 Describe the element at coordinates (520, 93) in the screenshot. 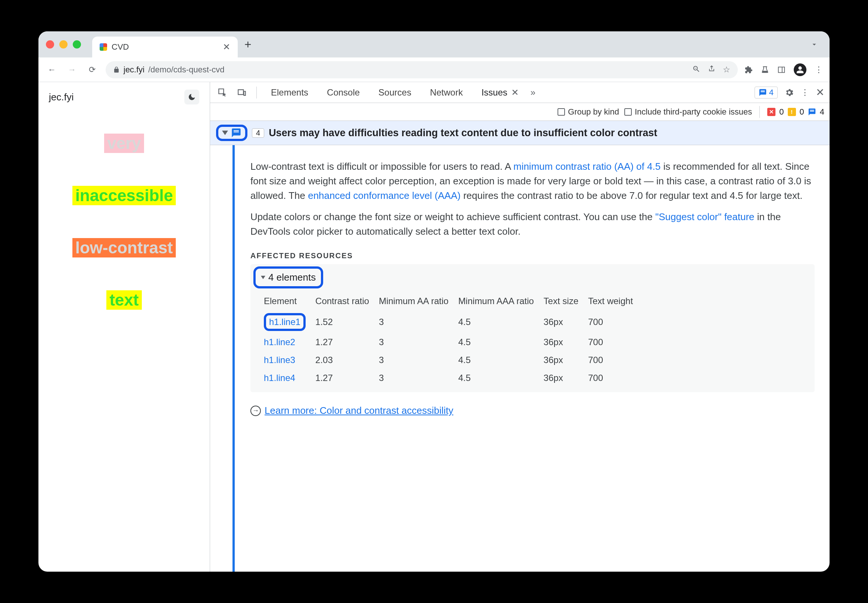

I see `devtools-tabbar: Elements Console Sources Network Issues …` at that location.